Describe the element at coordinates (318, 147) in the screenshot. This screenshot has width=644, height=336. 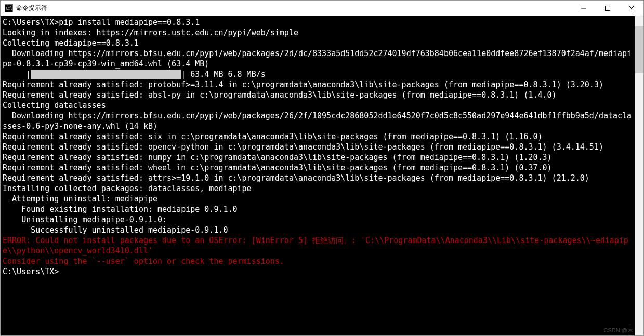
I see `terminal-line: Requirement already satisfied: opencv-py…` at that location.